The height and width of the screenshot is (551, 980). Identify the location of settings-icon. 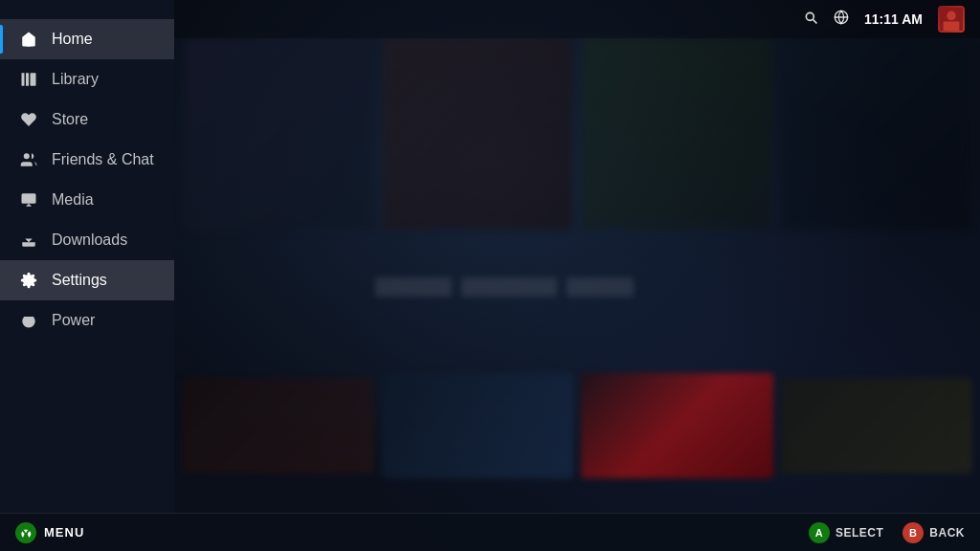
(29, 280).